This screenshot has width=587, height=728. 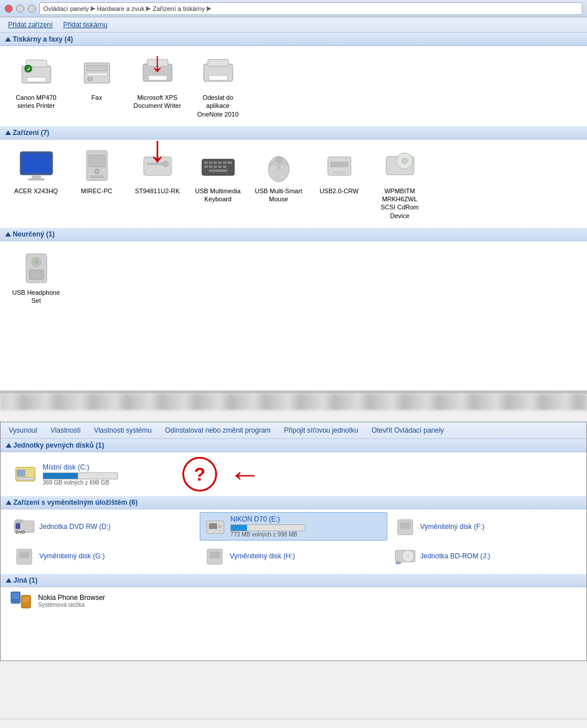 What do you see at coordinates (123, 430) in the screenshot?
I see `system-properties-button: Vlastnosti systému` at bounding box center [123, 430].